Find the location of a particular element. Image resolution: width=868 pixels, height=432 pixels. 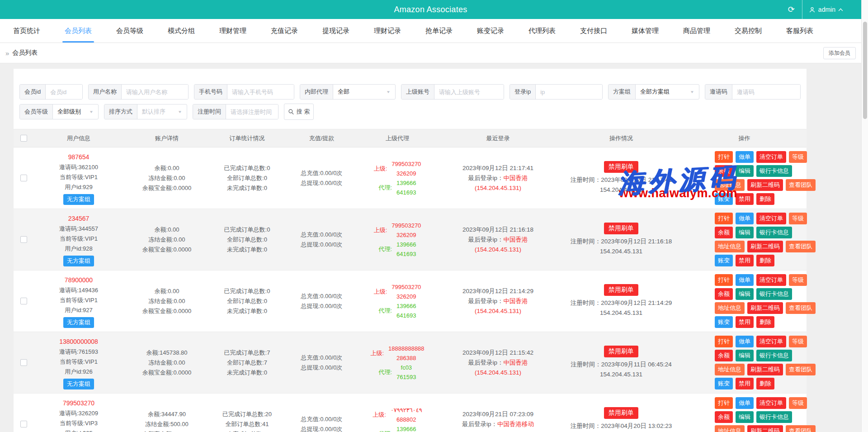

tab-10: 代理列表 is located at coordinates (542, 31).